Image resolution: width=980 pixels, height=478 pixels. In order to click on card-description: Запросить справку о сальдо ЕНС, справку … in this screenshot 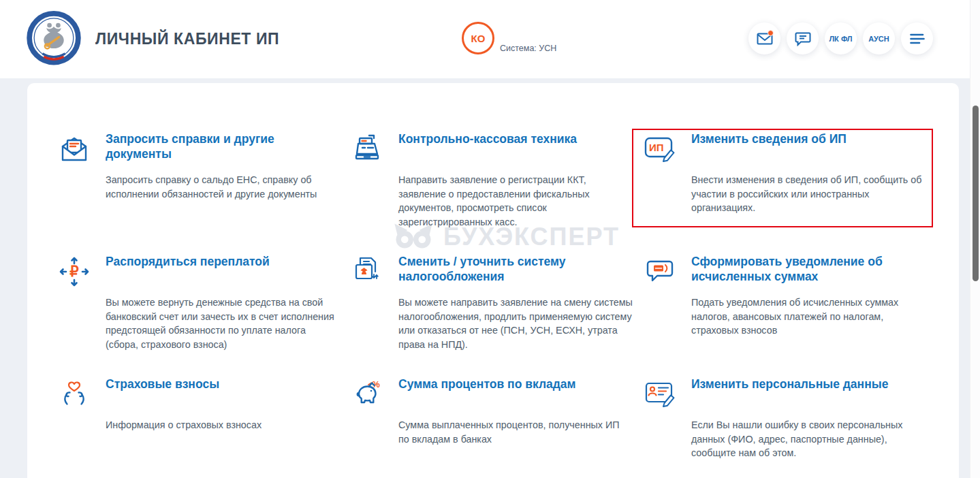, I will do `click(223, 187)`.